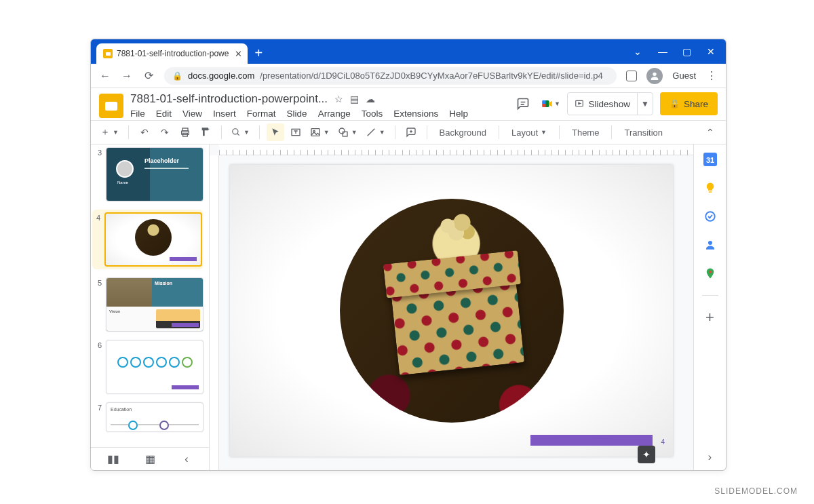 The height and width of the screenshot is (504, 814). What do you see at coordinates (529, 132) in the screenshot?
I see `layout-button: Layout▼` at bounding box center [529, 132].